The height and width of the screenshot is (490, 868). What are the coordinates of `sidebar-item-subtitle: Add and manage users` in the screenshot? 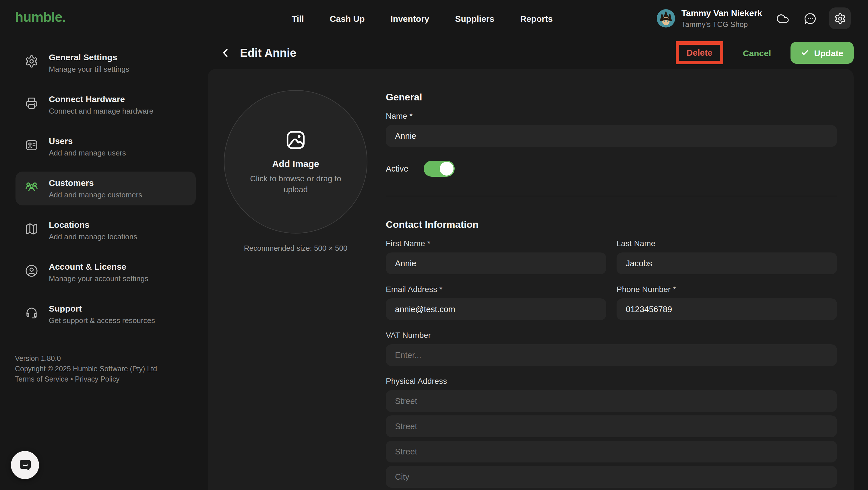 It's located at (88, 153).